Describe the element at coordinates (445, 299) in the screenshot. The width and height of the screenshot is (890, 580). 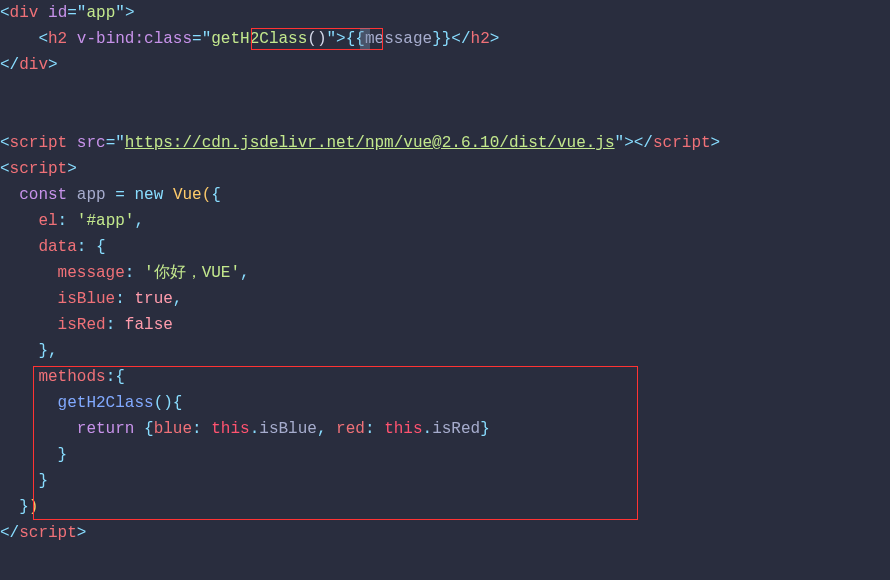
I see `code-line: isBlue: true,` at that location.